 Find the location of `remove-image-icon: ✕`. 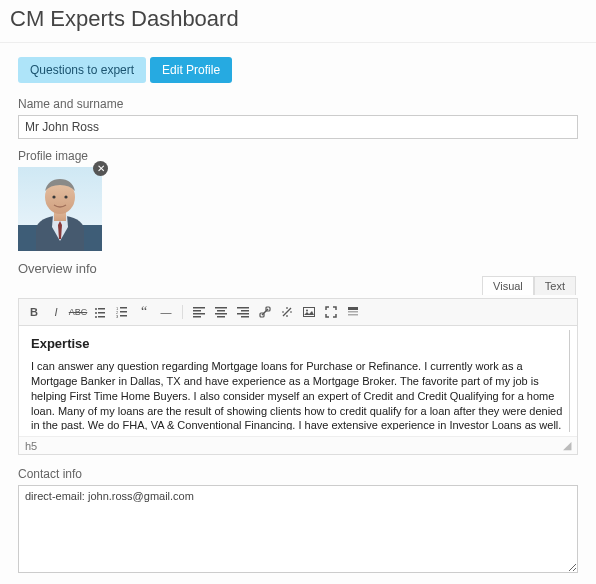

remove-image-icon: ✕ is located at coordinates (100, 168).